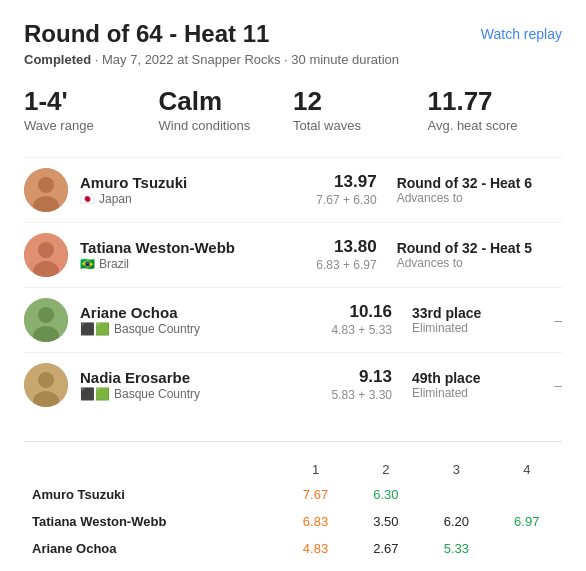 This screenshot has width=586, height=571. Describe the element at coordinates (293, 60) in the screenshot. I see `subtitle: Completed · May 7, 2022 at Snapper Rocks…` at that location.